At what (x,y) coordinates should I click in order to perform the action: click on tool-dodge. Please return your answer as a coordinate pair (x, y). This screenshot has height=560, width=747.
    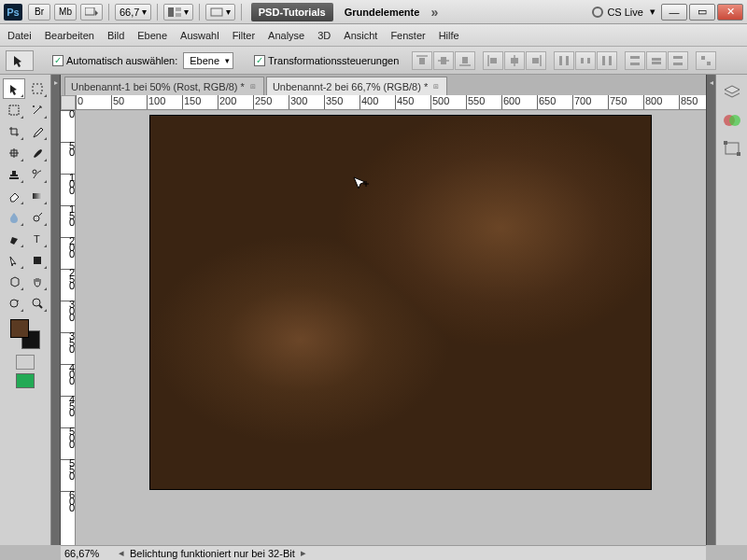
    Looking at the image, I should click on (37, 217).